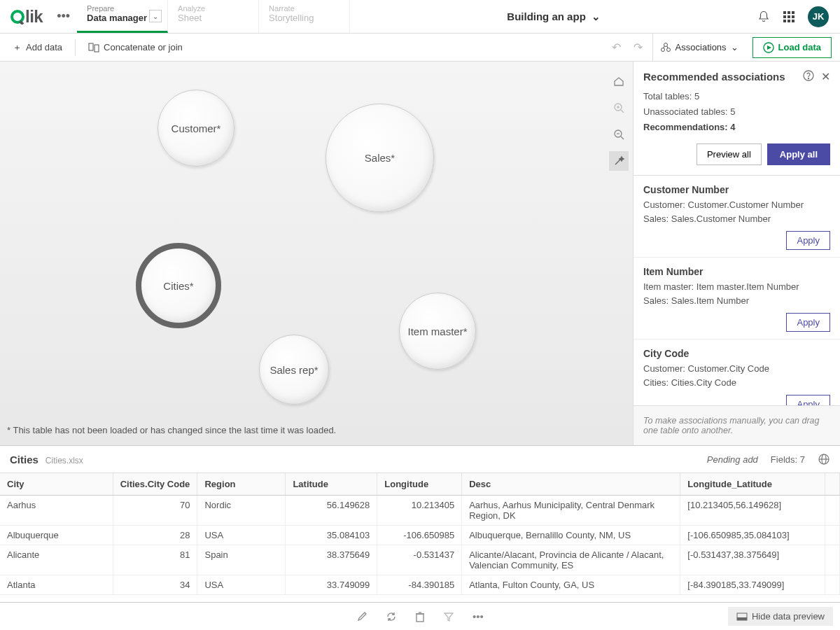 The height and width of the screenshot is (630, 840). Describe the element at coordinates (619, 81) in the screenshot. I see `home-icon` at that location.